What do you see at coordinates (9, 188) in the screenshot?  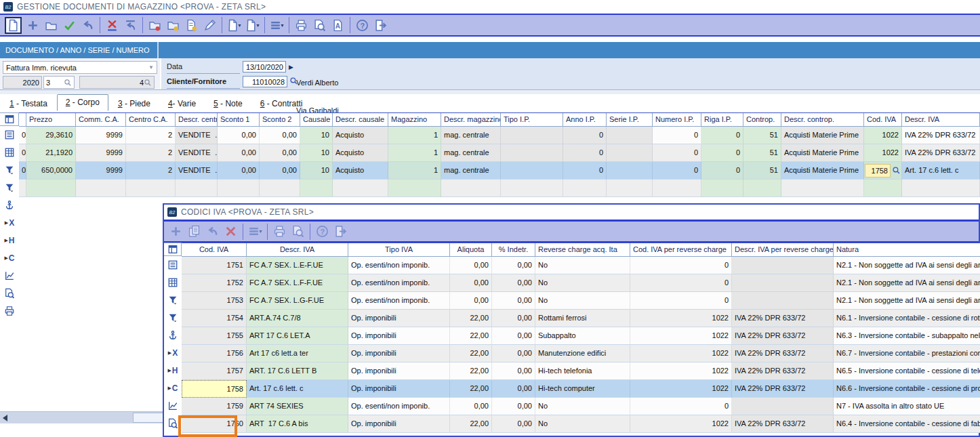 I see `sidebar-icon-filter-alt` at bounding box center [9, 188].